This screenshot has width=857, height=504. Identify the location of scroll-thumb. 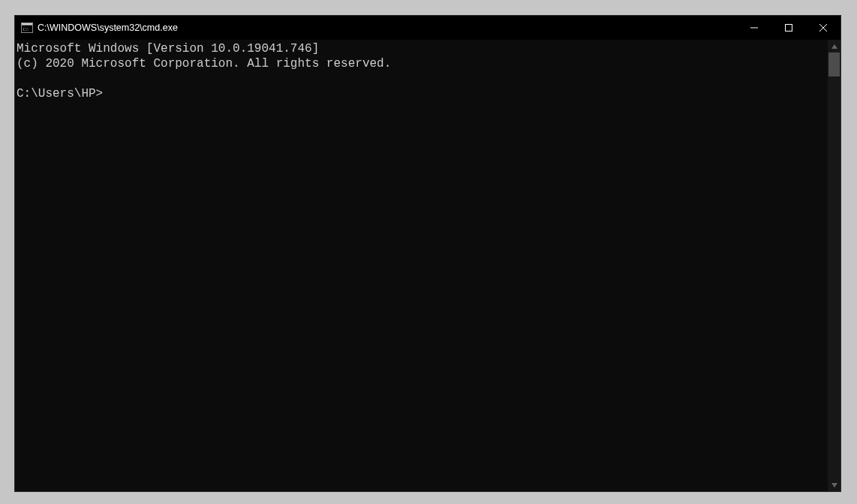
(834, 64).